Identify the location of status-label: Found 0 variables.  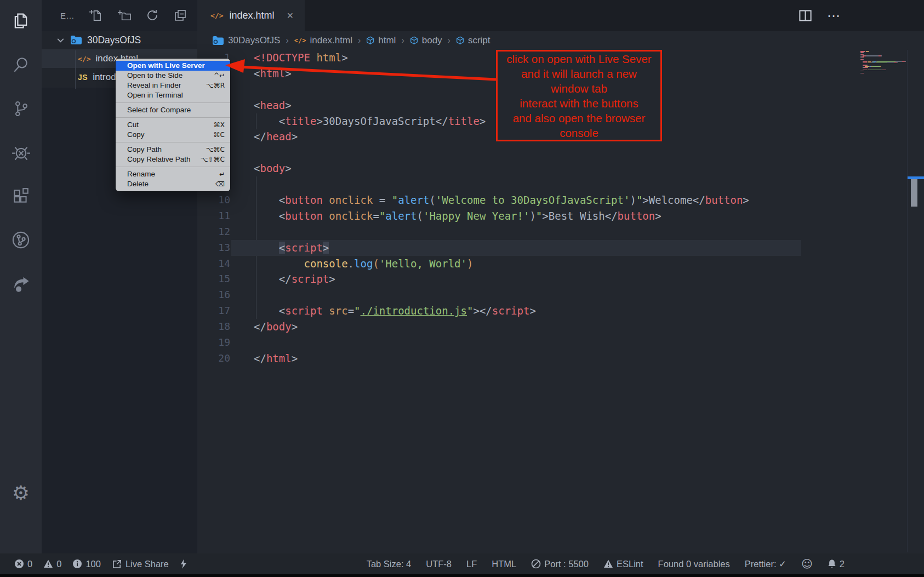
(694, 564).